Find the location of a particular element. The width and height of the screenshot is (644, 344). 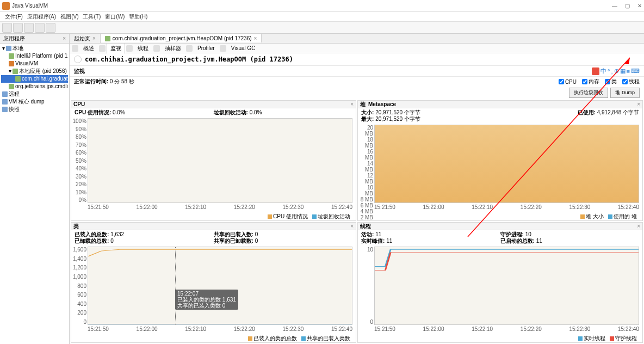

cpu-gc-label: 垃圾回收活动: is located at coordinates (231, 112).